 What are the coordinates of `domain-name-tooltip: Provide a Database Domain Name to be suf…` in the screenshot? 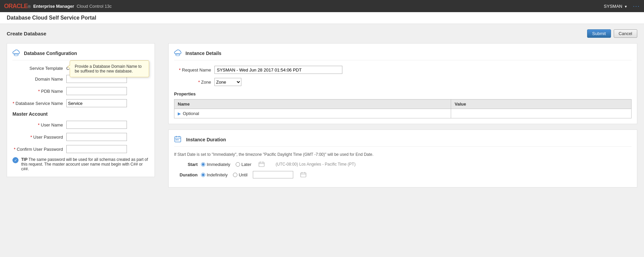 It's located at (109, 69).